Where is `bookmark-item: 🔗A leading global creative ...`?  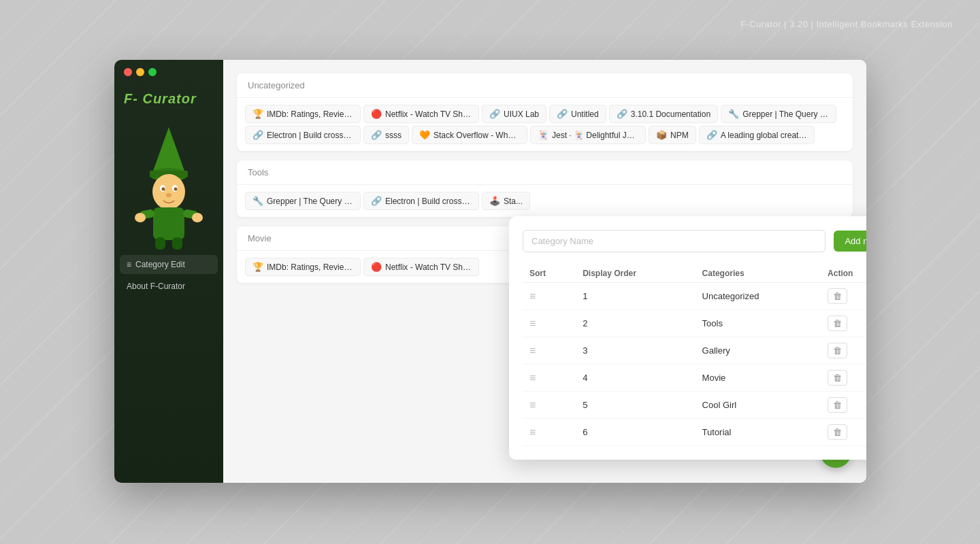
bookmark-item: 🔗A leading global creative ... is located at coordinates (757, 135).